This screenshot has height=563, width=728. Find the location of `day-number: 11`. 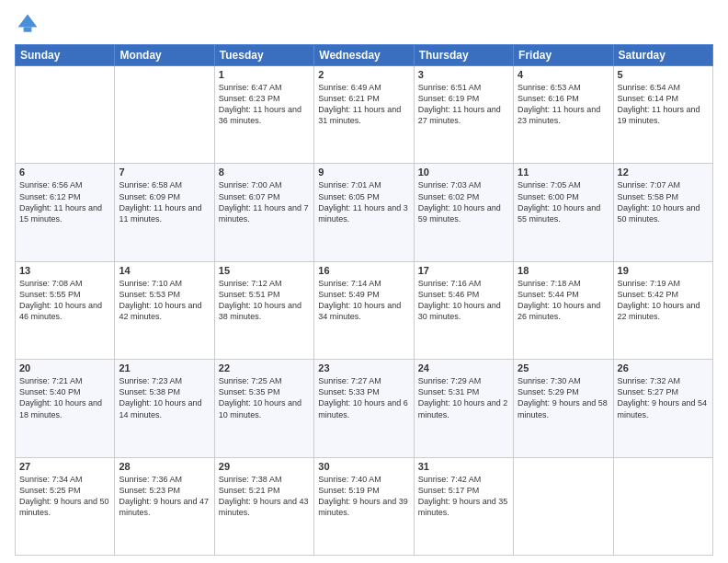

day-number: 11 is located at coordinates (563, 172).